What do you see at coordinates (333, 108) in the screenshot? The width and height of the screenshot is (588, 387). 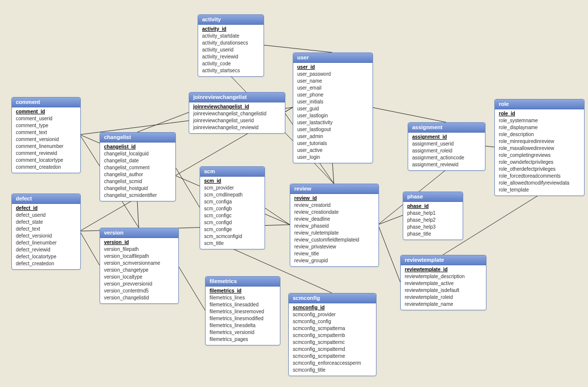 I see `entity-user: useruser_iduser_passworduser_nameuser_em…` at bounding box center [333, 108].